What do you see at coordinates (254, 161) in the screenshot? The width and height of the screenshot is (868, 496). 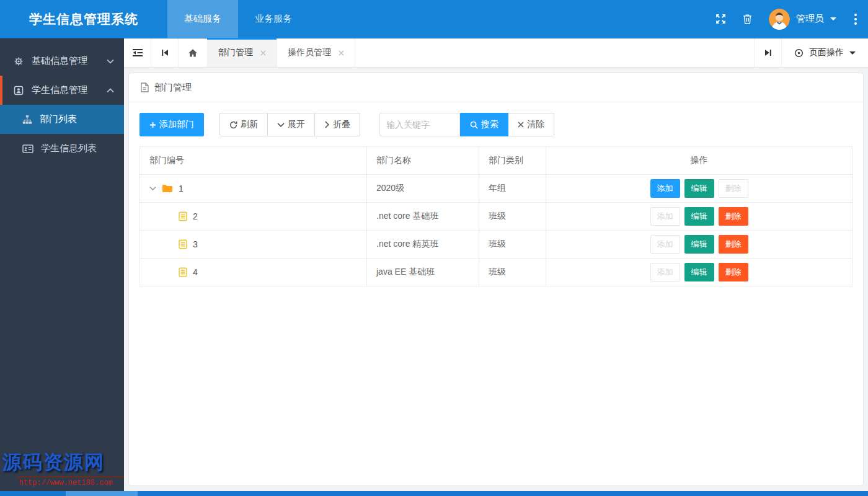 I see `column-header-dept-id: 部门编号` at bounding box center [254, 161].